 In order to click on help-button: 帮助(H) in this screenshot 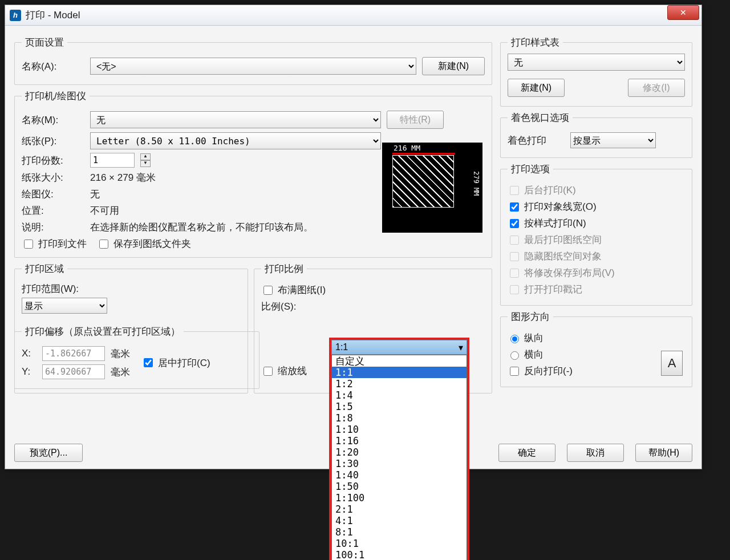, I will do `click(664, 453)`.